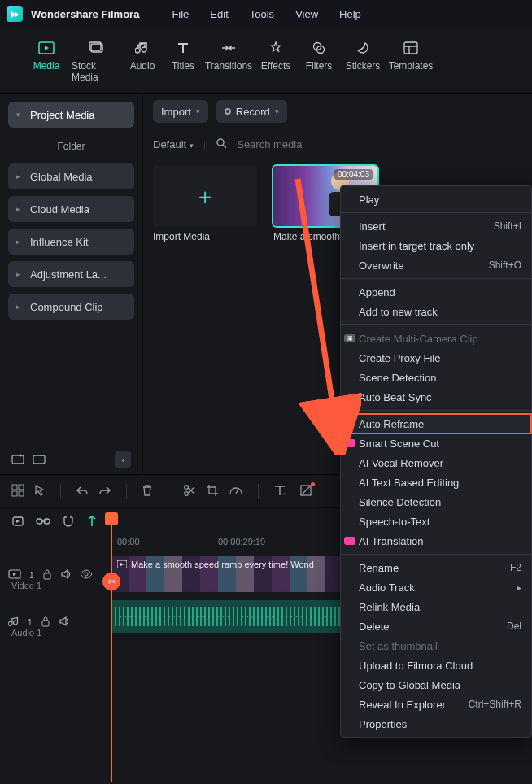 The height and width of the screenshot is (784, 532). What do you see at coordinates (229, 63) in the screenshot?
I see `tab-transitions: Transitions` at bounding box center [229, 63].